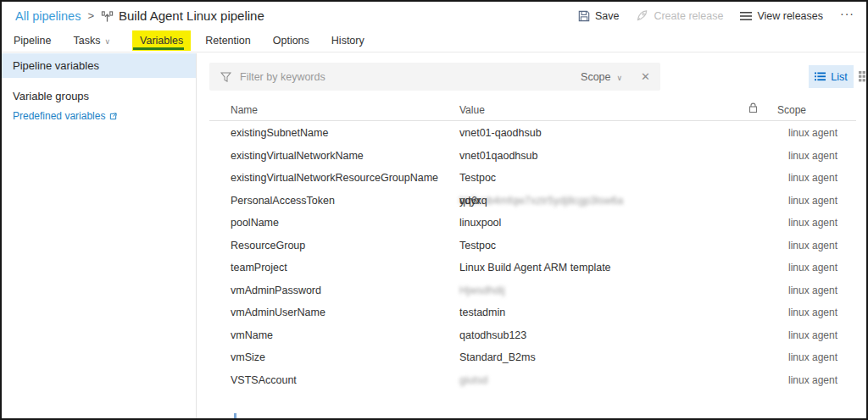 The width and height of the screenshot is (868, 420). I want to click on table-row: vmAdminUserNametestadminlinux agent, so click(532, 313).